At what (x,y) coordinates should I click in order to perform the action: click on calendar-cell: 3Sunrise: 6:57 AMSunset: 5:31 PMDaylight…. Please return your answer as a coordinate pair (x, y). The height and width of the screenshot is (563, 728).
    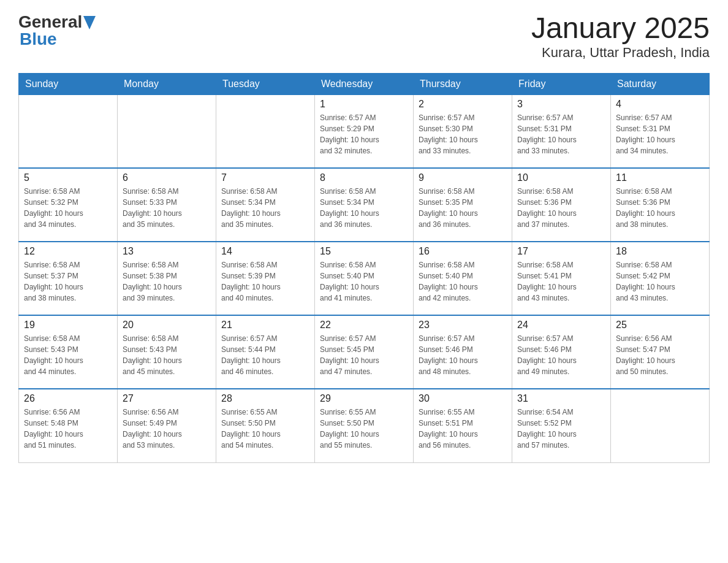
    Looking at the image, I should click on (561, 131).